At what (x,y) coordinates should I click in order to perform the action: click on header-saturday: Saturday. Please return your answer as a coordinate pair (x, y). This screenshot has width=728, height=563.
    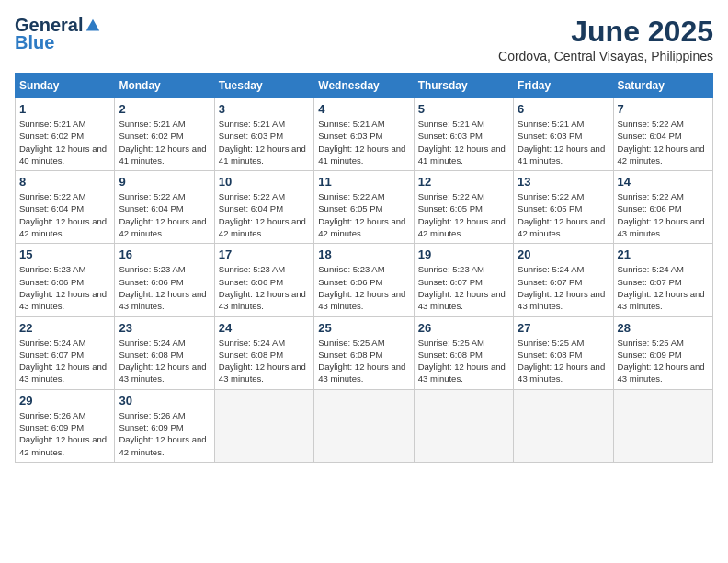
    Looking at the image, I should click on (663, 86).